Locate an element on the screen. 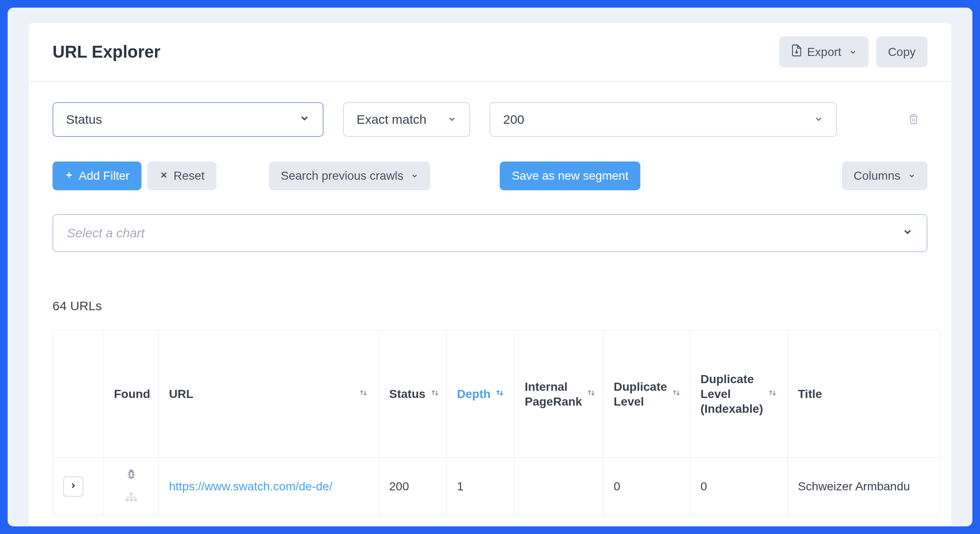  column-status-label: Status is located at coordinates (407, 394).